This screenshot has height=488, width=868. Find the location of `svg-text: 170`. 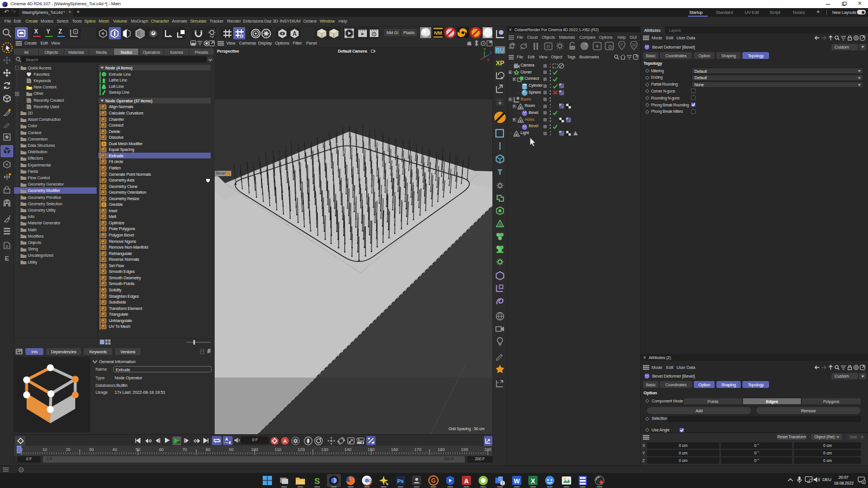

svg-text: 170 is located at coordinates (418, 450).